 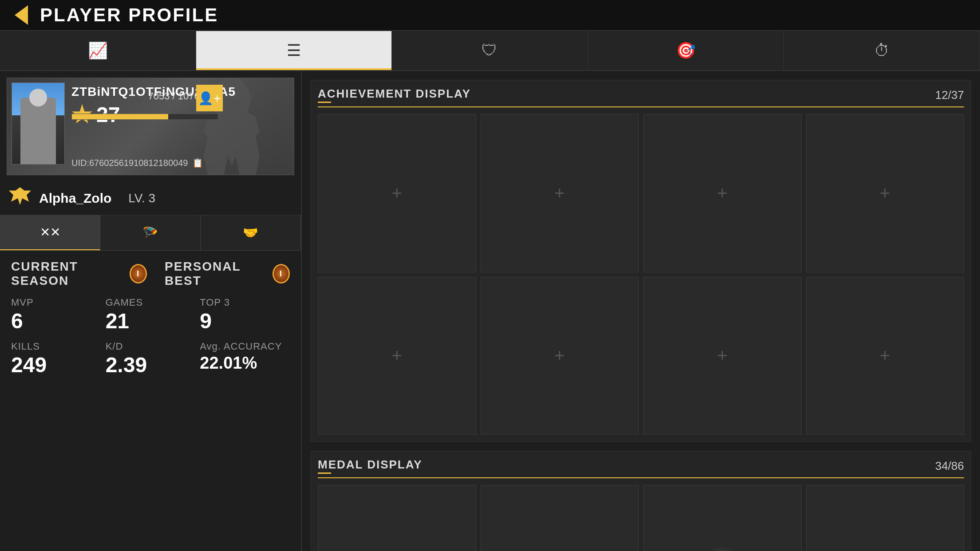 I want to click on medal-display-header: MEDAL DISPLAY 34/86, so click(x=641, y=468).